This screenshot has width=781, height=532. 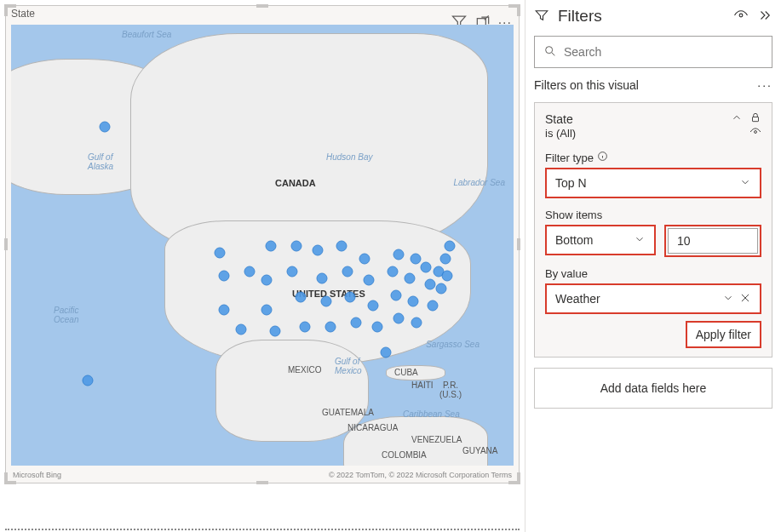 What do you see at coordinates (635, 119) in the screenshot?
I see `filter-field-name: State` at bounding box center [635, 119].